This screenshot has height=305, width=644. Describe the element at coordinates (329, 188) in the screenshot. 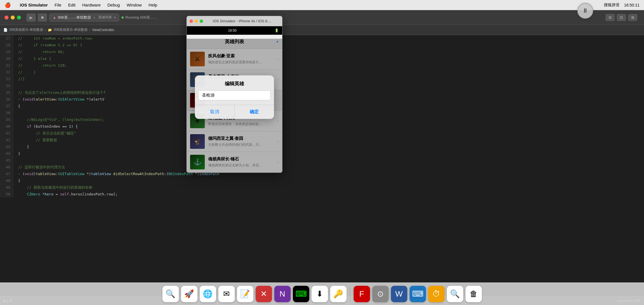

I see `line-content: // 获取当前被选中的这行的英雄的名称` at that location.